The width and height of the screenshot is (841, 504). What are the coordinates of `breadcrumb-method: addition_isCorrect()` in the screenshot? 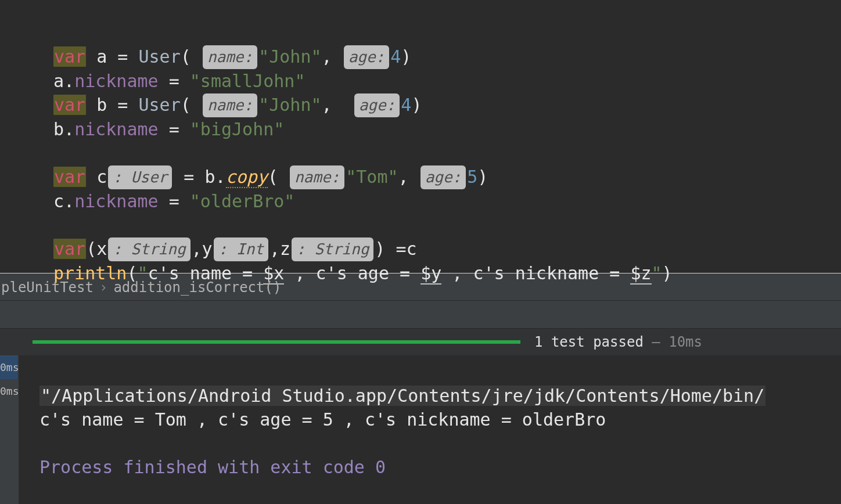 It's located at (197, 287).